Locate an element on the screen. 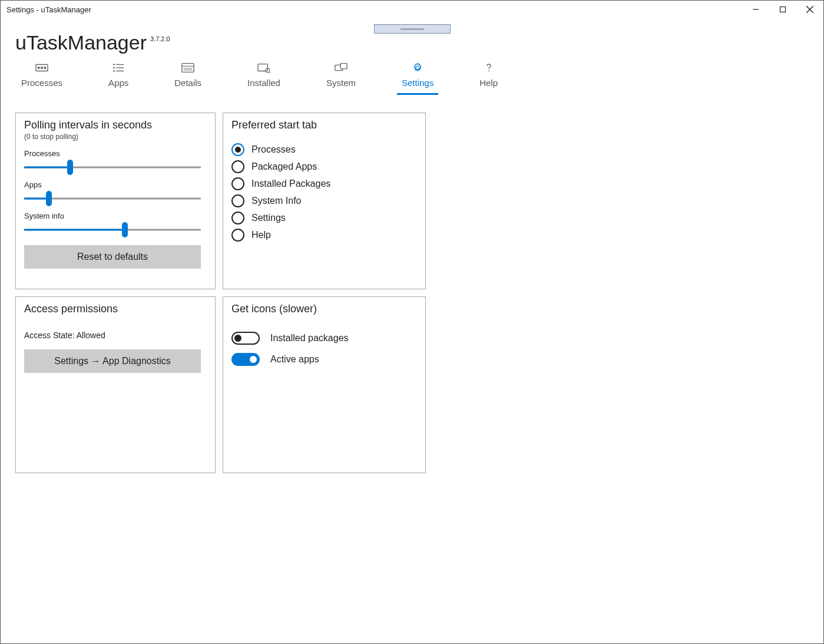 This screenshot has height=644, width=824. window-title: Settings - uTaskManager is located at coordinates (49, 9).